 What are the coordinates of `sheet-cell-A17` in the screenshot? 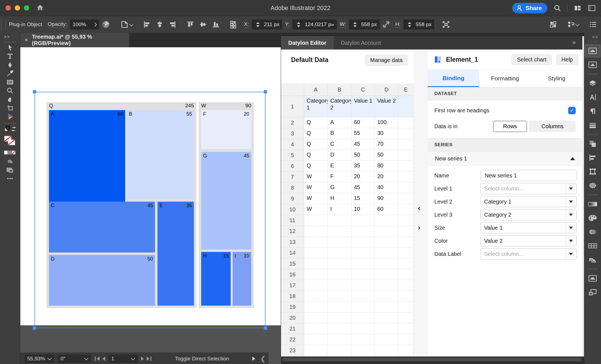 It's located at (316, 285).